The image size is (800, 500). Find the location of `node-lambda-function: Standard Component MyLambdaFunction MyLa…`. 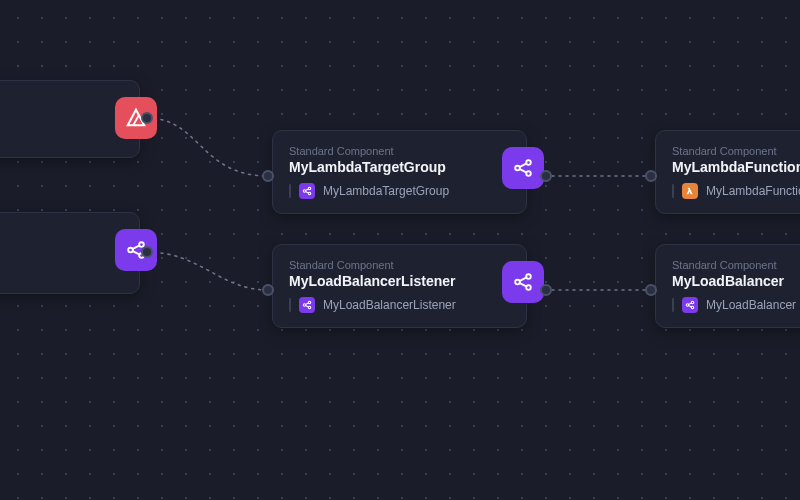

node-lambda-function: Standard Component MyLambdaFunction MyLa… is located at coordinates (728, 172).